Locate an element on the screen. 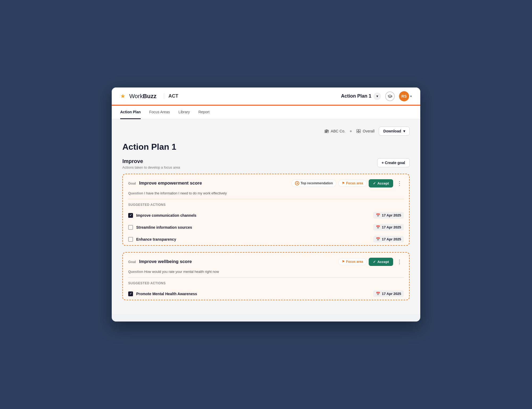  section-title: Improve is located at coordinates (151, 161).